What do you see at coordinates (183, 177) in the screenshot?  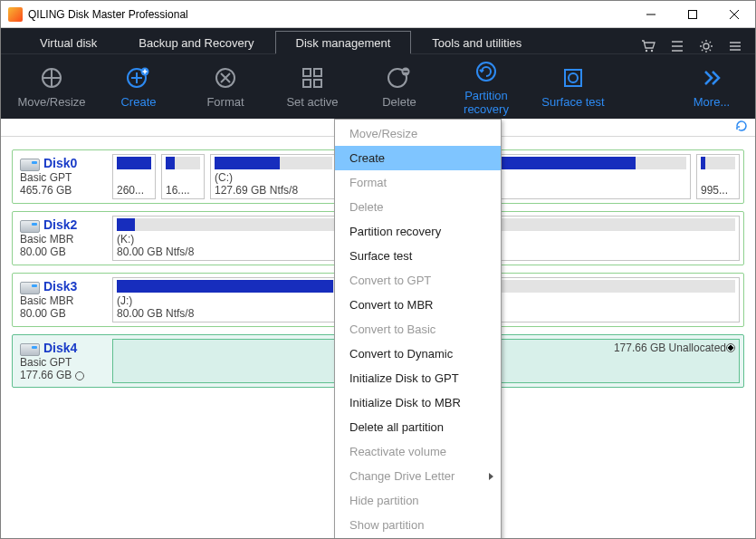 I see `partition-card: 16....` at bounding box center [183, 177].